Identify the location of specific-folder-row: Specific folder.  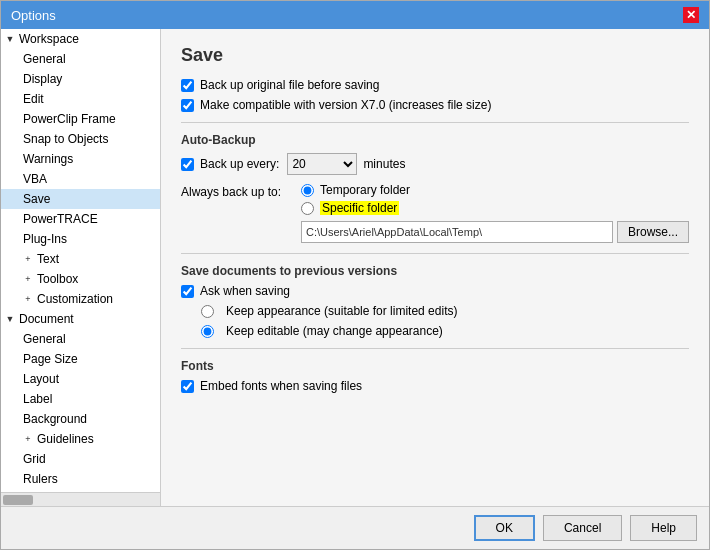
(356, 208).